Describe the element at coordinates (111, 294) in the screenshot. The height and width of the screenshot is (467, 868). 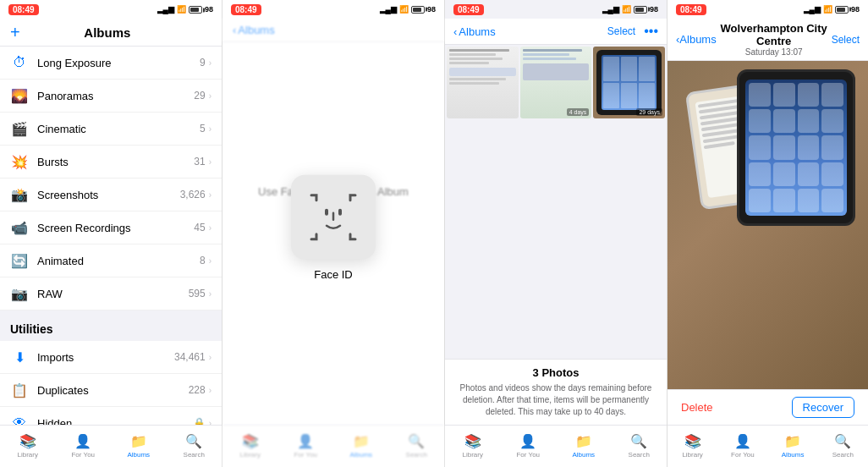
I see `album-raw: 📷 RAW 595 ›` at that location.